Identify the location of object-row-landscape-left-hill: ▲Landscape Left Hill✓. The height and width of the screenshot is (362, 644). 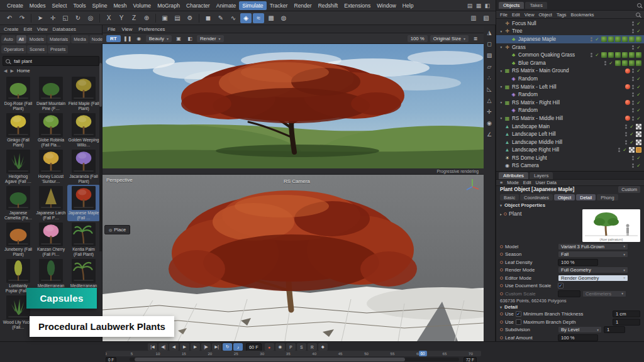
(570, 134).